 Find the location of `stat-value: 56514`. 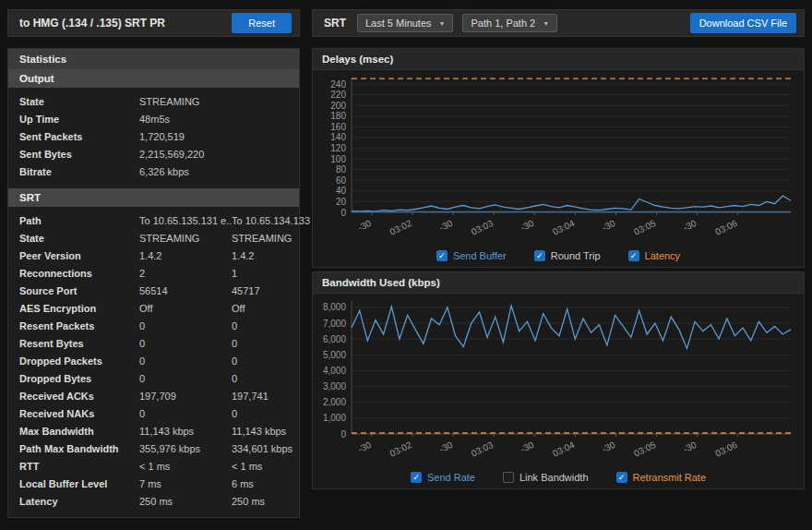

stat-value: 56514 is located at coordinates (185, 291).